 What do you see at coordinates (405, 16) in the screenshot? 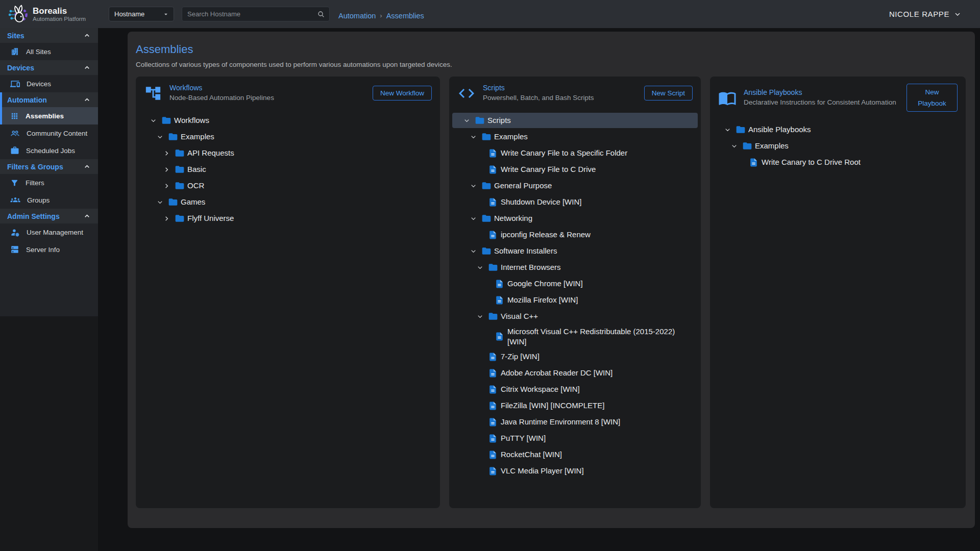
I see `breadcrumb-item-assemblies: Assemblies` at bounding box center [405, 16].